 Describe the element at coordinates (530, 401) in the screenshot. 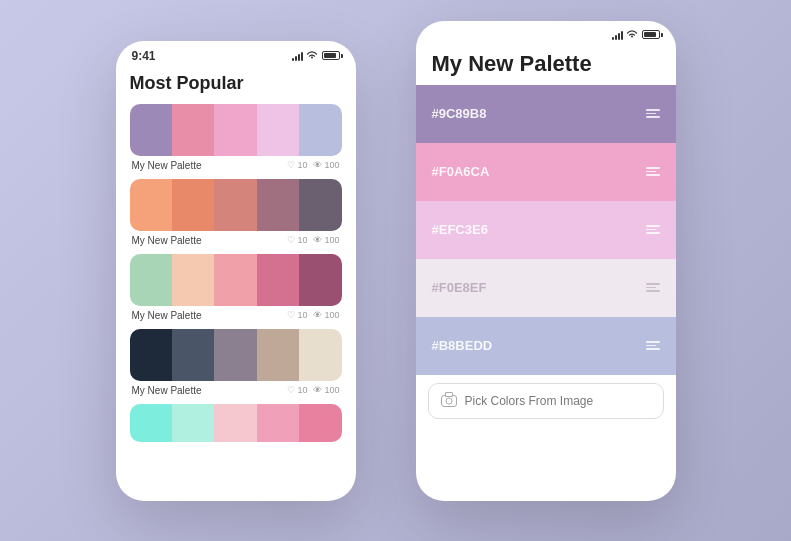

I see `pick-colors-label: Pick Colors From Image` at that location.